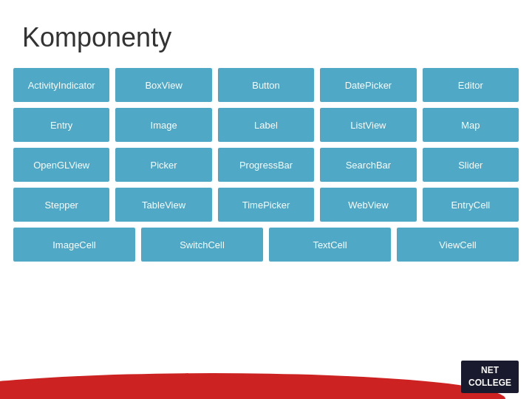 The height and width of the screenshot is (399, 532). Describe the element at coordinates (458, 245) in the screenshot. I see `grid-item-viewcell: ViewCell` at that location.